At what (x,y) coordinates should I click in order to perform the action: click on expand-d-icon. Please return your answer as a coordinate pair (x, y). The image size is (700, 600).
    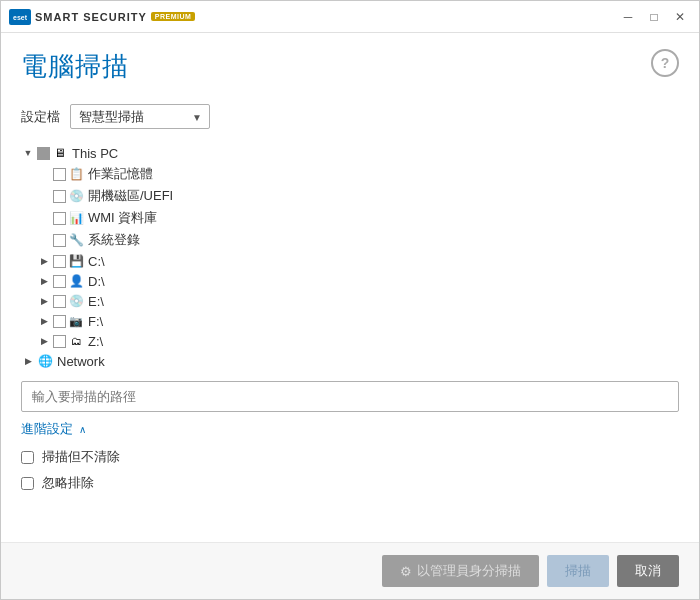
    Looking at the image, I should click on (44, 281).